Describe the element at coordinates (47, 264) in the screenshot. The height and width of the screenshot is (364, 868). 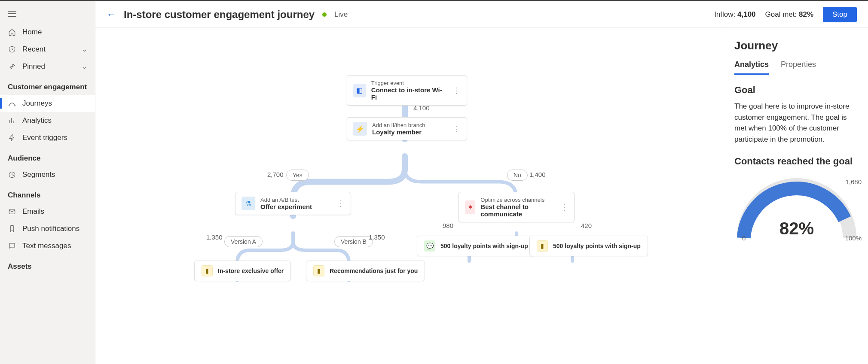
I see `section-assets: Assets` at that location.